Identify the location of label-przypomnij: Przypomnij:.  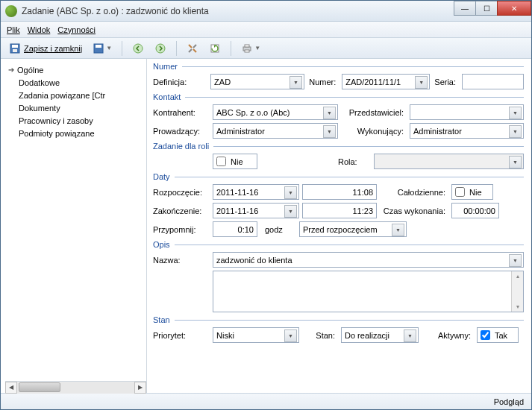
(181, 230).